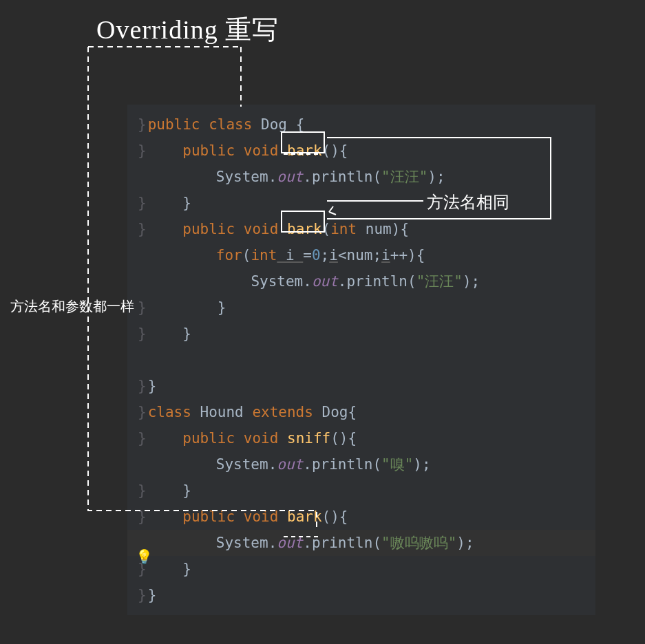 This screenshot has height=644, width=645. I want to click on code-line: }class Hound extends Dog{, so click(361, 412).